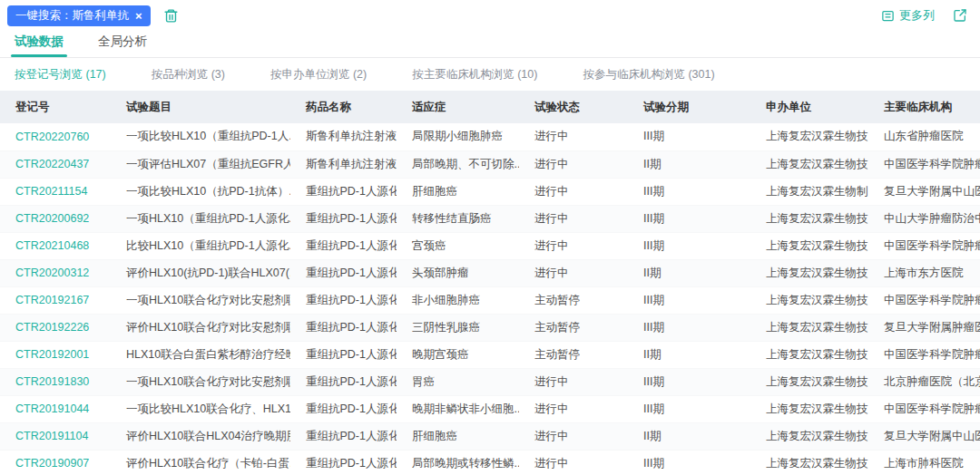 The height and width of the screenshot is (475, 980). Describe the element at coordinates (139, 16) in the screenshot. I see `close-icon: ×` at that location.